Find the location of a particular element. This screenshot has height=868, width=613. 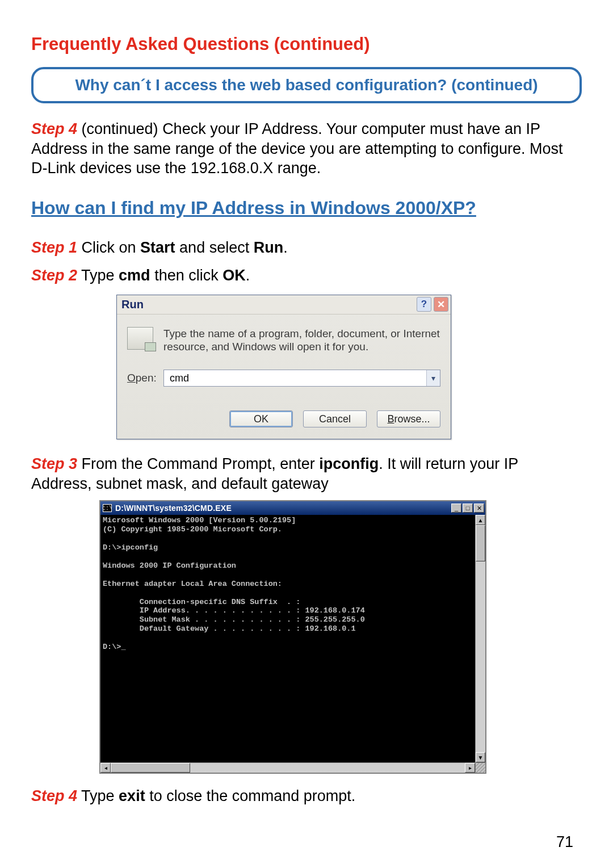

run-icon is located at coordinates (140, 338).